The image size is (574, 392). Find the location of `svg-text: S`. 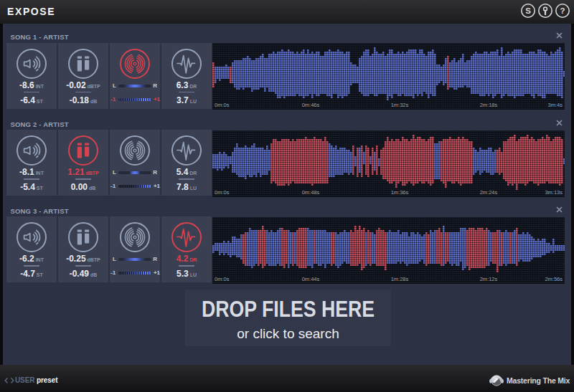

svg-text: S is located at coordinates (528, 11).